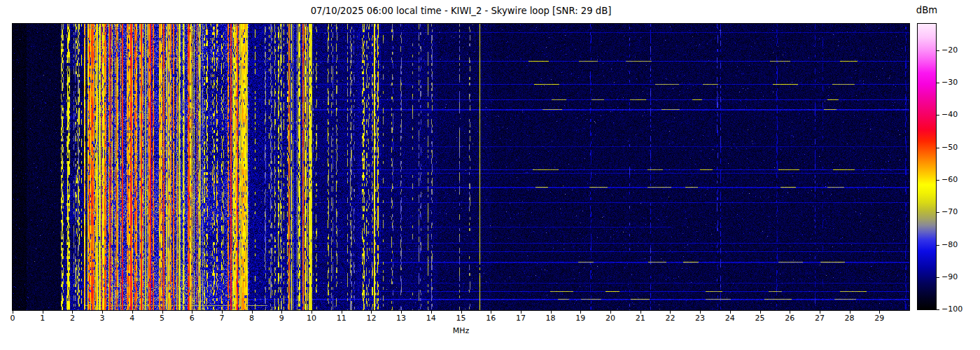 This screenshot has width=980, height=350. Describe the element at coordinates (949, 212) in the screenshot. I see `colorbar-tick-label: −70` at that location.